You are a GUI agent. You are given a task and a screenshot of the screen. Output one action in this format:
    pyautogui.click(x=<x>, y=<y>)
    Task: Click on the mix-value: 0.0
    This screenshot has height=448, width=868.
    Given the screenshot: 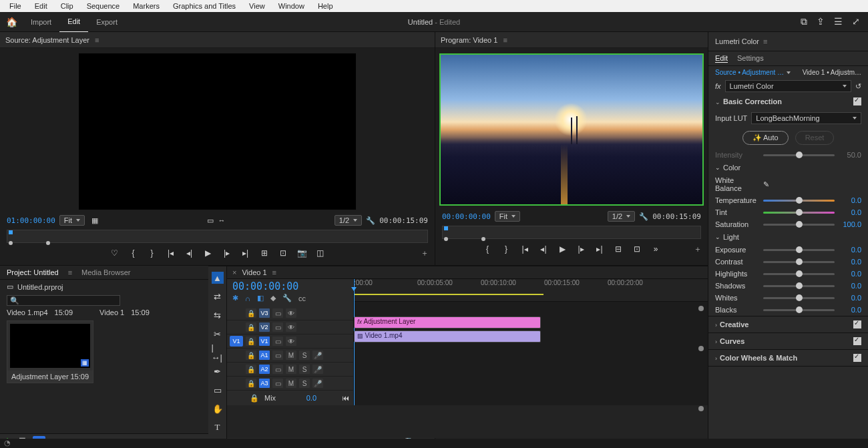 What is the action you would take?
    pyautogui.click(x=311, y=398)
    